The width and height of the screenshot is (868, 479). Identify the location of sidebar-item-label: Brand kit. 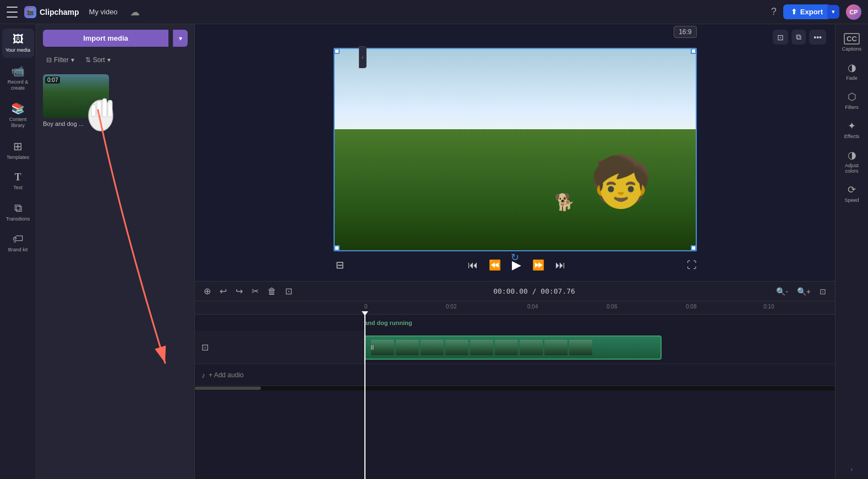
(18, 250).